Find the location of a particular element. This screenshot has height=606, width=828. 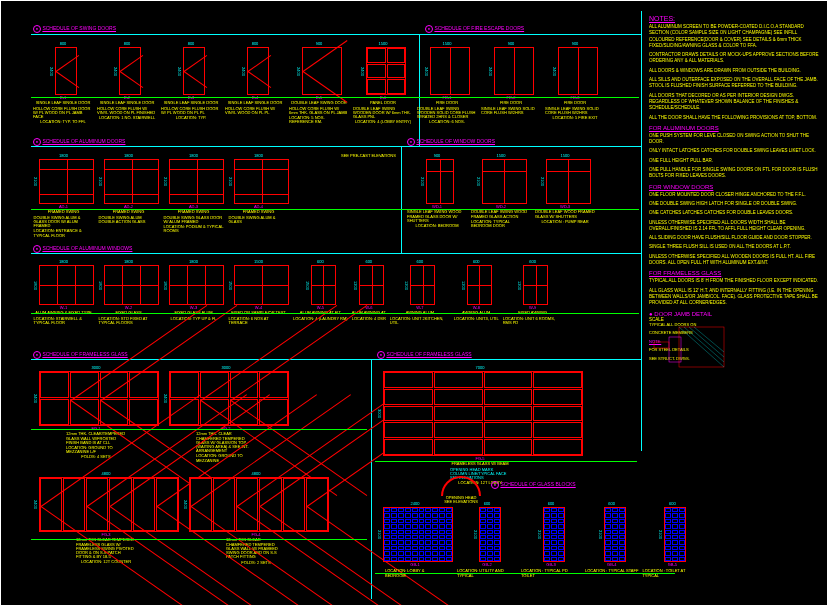

schedule-item: 800 2400 D-2 SINGLE LEAF SINGLE DOOR HOL… is located at coordinates (127, 83).